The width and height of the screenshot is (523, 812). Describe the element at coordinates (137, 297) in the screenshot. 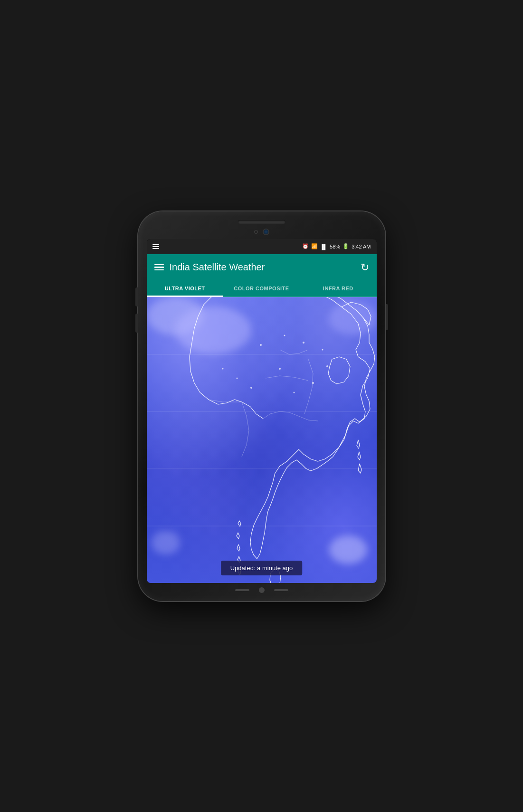

I see `volume-up-button` at that location.